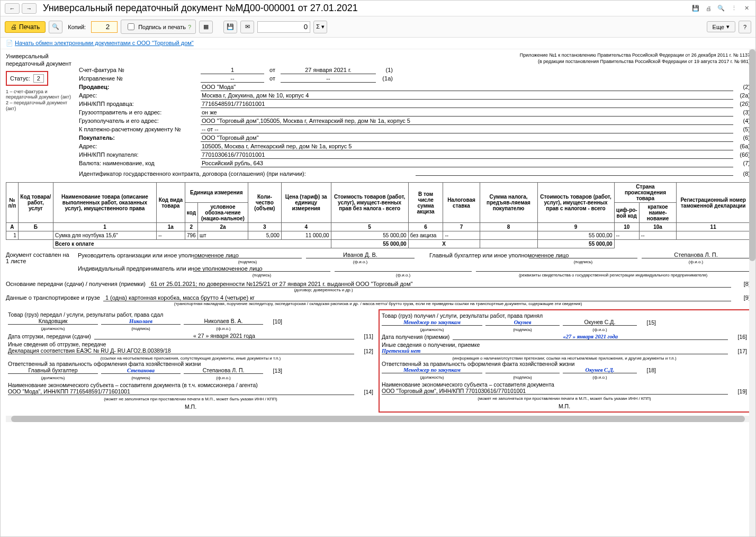  What do you see at coordinates (320, 27) in the screenshot?
I see `sigma-button: Σ ▾` at bounding box center [320, 27].